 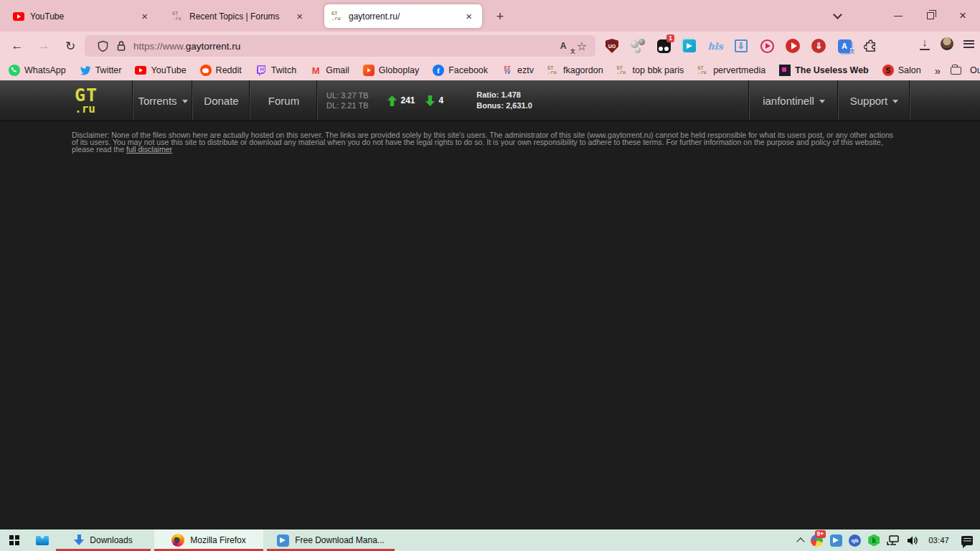 What do you see at coordinates (801, 541) in the screenshot?
I see `tray-hidden-icons-chevron` at bounding box center [801, 541].